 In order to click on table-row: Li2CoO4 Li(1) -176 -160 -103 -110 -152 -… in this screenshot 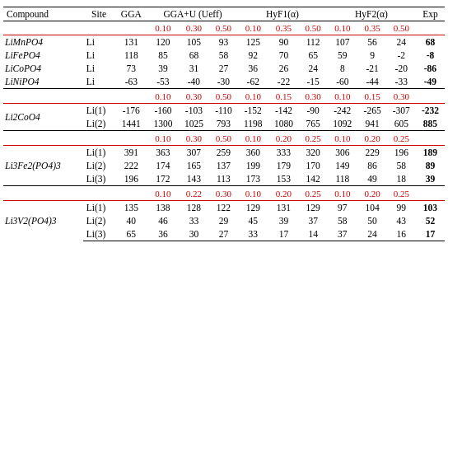, I will do `click(238, 110)`.